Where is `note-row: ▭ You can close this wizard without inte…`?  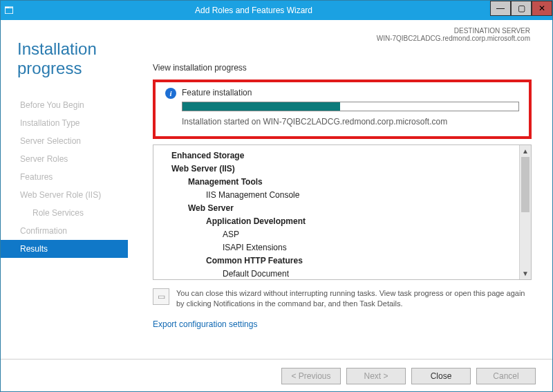
note-row: ▭ You can close this wizard without inte… is located at coordinates (342, 299).